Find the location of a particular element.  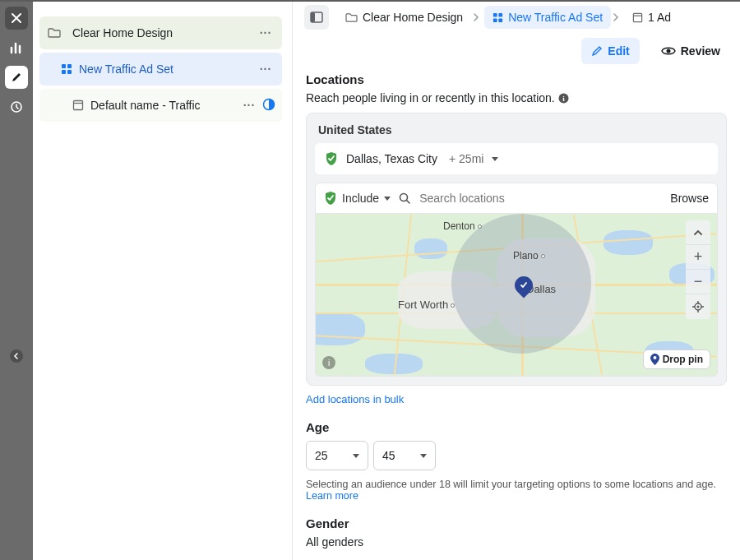

location-search-input is located at coordinates (543, 198).